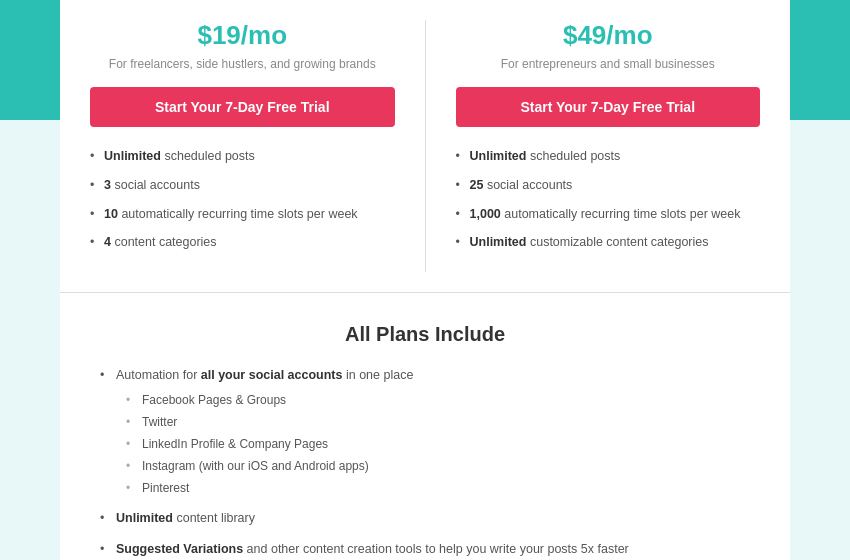 The width and height of the screenshot is (850, 560). What do you see at coordinates (438, 466) in the screenshot?
I see `sublist-instagram: Instagram (with our iOS and Android apps…` at bounding box center [438, 466].